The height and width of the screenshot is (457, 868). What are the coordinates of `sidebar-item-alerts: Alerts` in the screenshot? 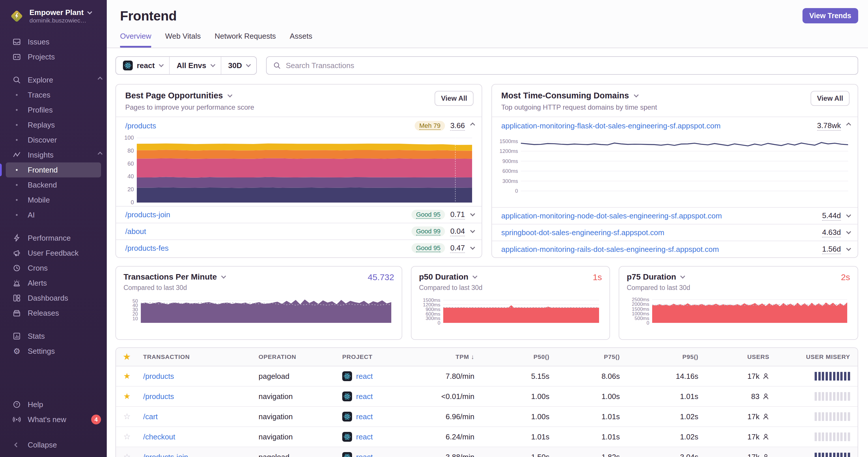 It's located at (53, 283).